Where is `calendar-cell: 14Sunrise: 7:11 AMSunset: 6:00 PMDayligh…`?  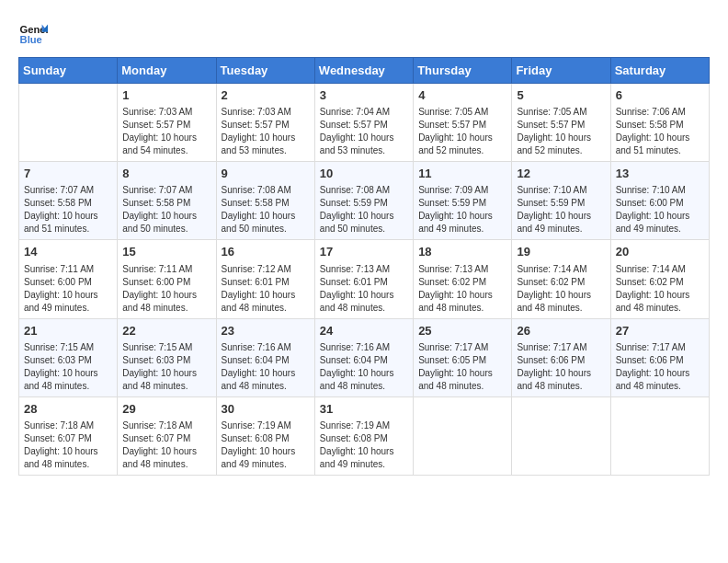
calendar-cell: 14Sunrise: 7:11 AMSunset: 6:00 PMDayligh… is located at coordinates (68, 280).